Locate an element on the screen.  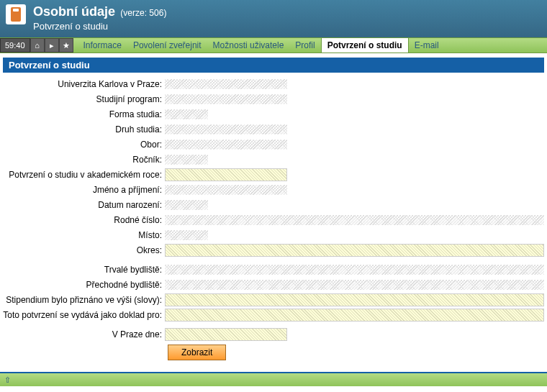
toolbar-icons: ⌂ ▸ ★ is located at coordinates (52, 45).